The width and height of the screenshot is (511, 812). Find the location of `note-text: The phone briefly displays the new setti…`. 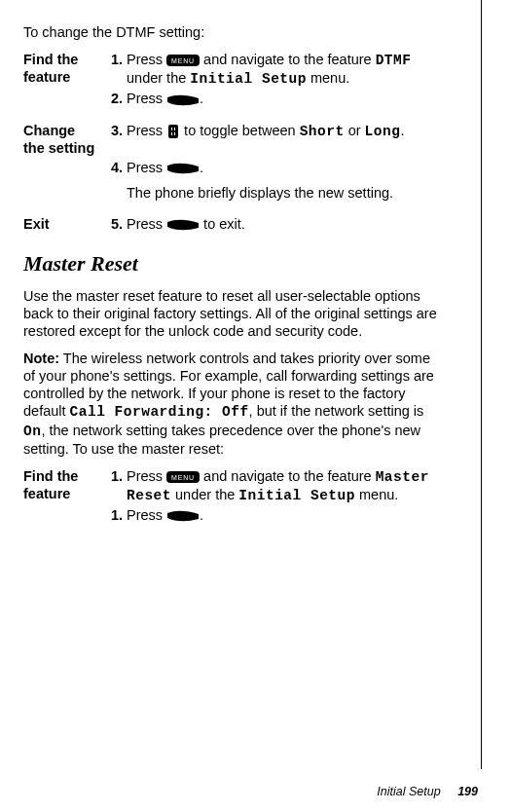

note-text: The phone briefly displays the new setti… is located at coordinates (284, 193).